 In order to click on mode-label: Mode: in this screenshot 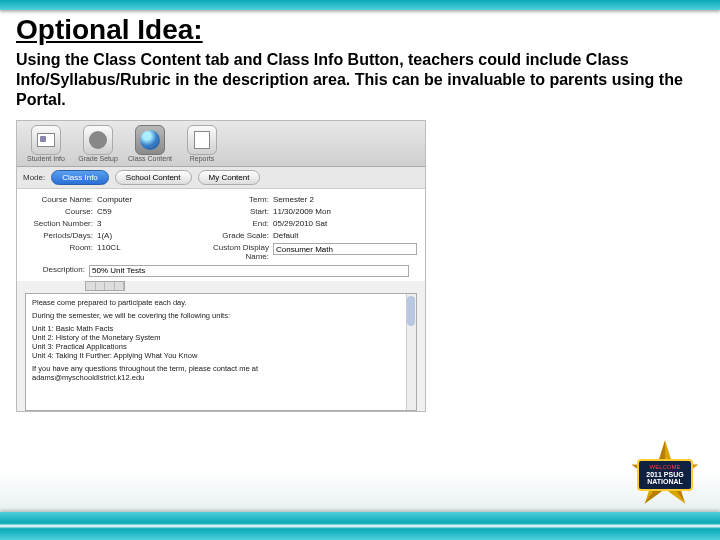, I will do `click(34, 178)`.